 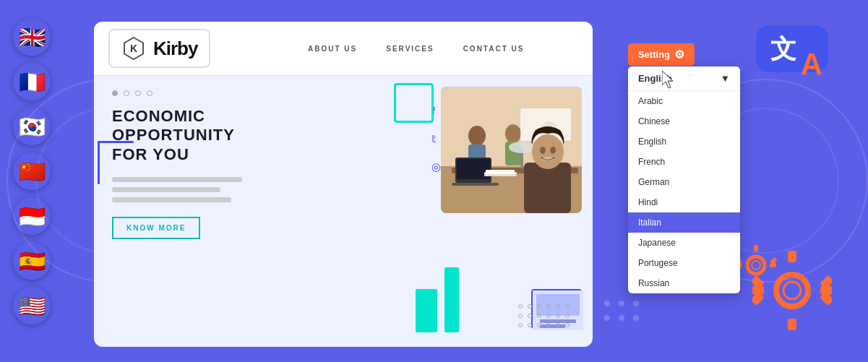 I want to click on headline-line3: FOR YOU, so click(x=184, y=155).